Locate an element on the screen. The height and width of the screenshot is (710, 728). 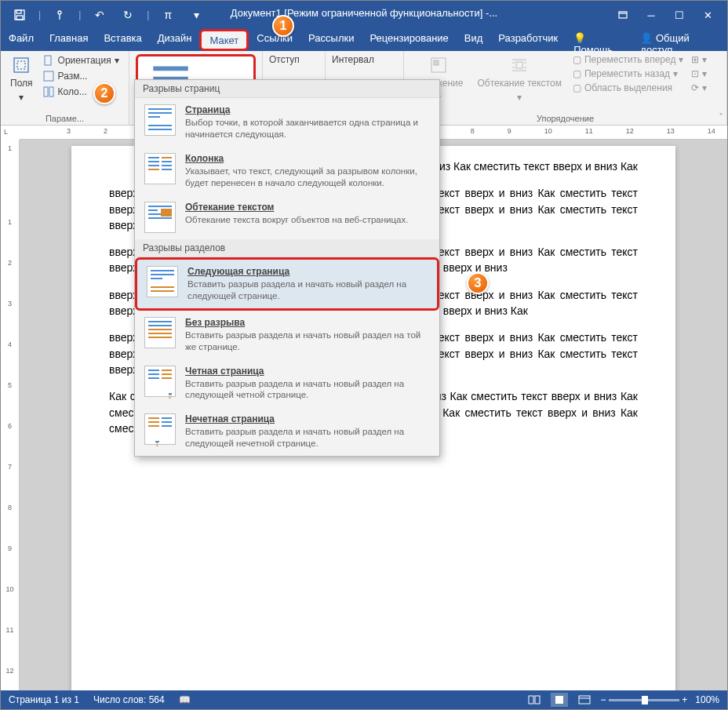
continuous-icon is located at coordinates (160, 333).